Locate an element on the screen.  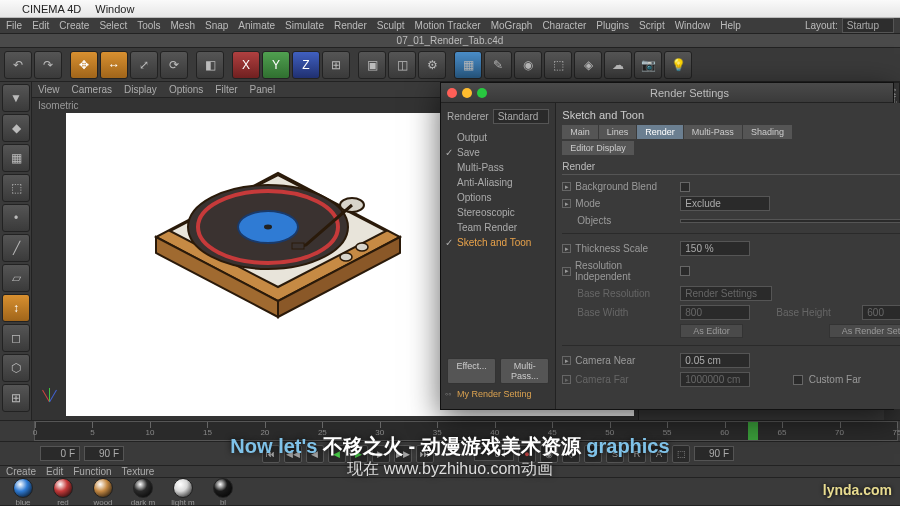
rotate-tool-icon: ⟳ is located at coordinates (174, 65).